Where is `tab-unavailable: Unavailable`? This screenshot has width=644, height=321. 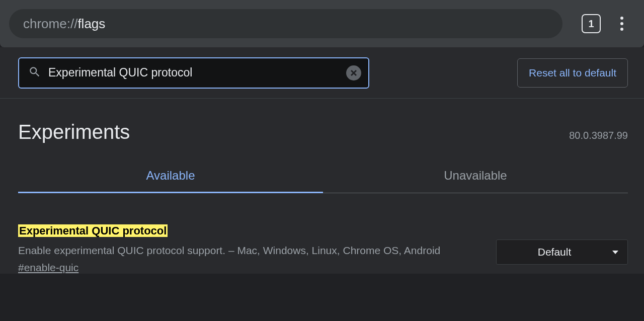 tab-unavailable: Unavailable is located at coordinates (475, 181).